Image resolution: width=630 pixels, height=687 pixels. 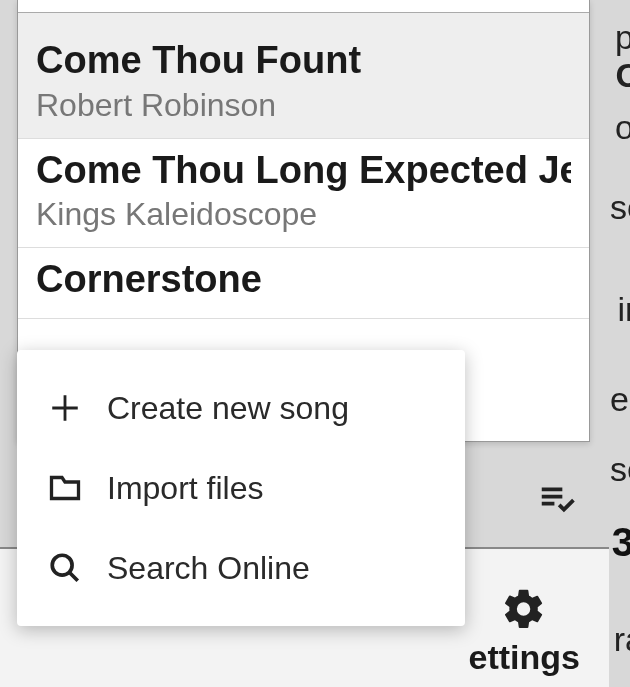 I want to click on nav-settings: ettings, so click(x=524, y=632).